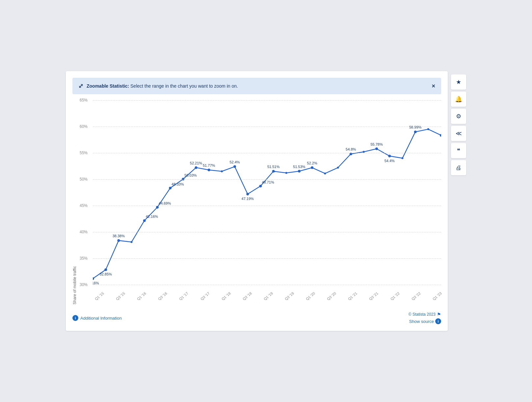 The image size is (532, 402). Describe the element at coordinates (425, 321) in the screenshot. I see `show-source-button: Show source i` at that location.